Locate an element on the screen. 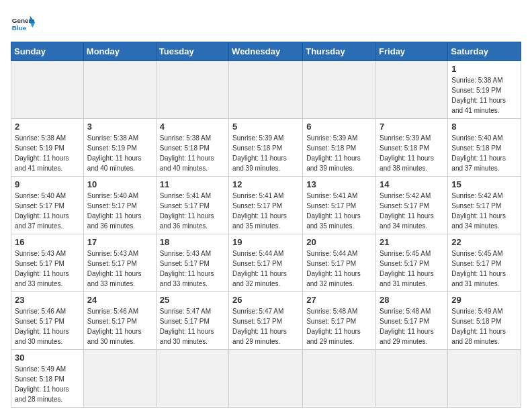  day-cell: 15Sunrise: 5:42 AMSunset: 5:17 PMDayligh… is located at coordinates (485, 205).